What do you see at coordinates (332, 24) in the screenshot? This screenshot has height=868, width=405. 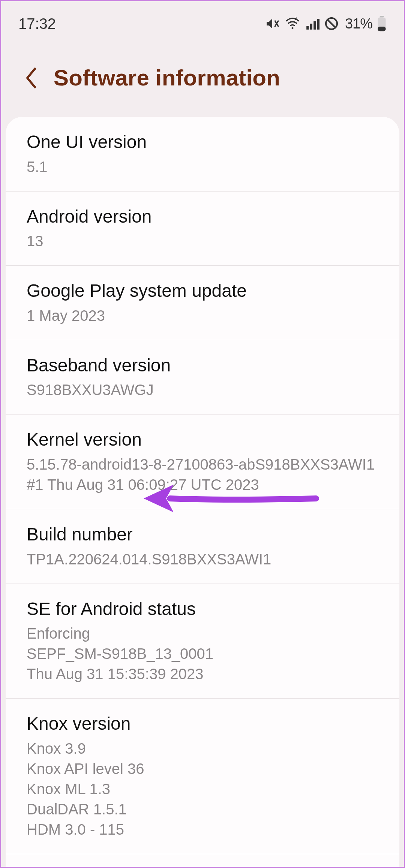 I see `dnd-icon` at bounding box center [332, 24].